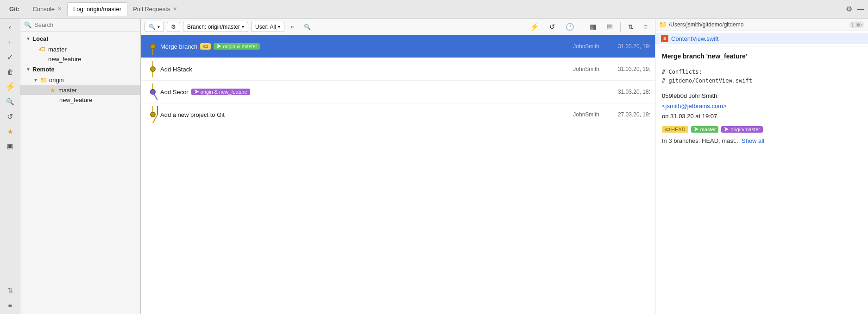 The image size is (868, 314). What do you see at coordinates (582, 27) in the screenshot?
I see `toolbar-separator` at bounding box center [582, 27].